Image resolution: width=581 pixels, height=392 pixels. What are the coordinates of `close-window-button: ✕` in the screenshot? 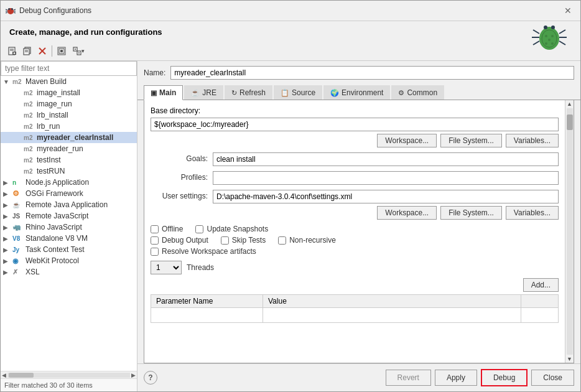 It's located at (568, 11).